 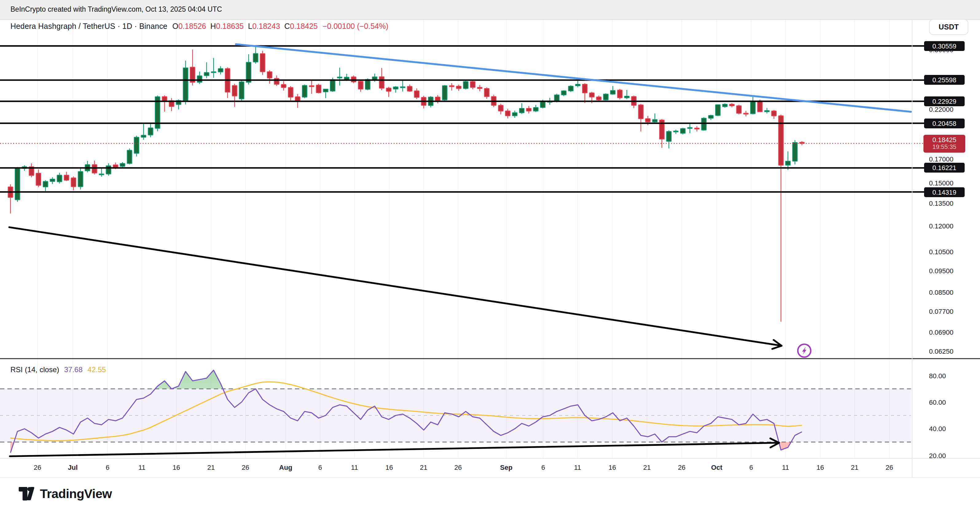 I want to click on time-tick-month: Jul, so click(x=73, y=468).